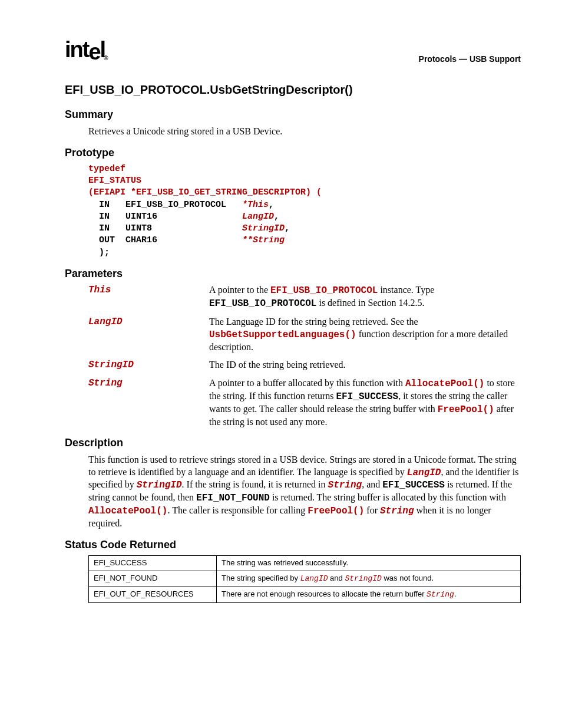 Image resolution: width=562 pixels, height=728 pixels. Describe the element at coordinates (305, 297) in the screenshot. I see `param-row-this: This A pointer to the EFI_USB_IO_PROTOCO…` at that location.